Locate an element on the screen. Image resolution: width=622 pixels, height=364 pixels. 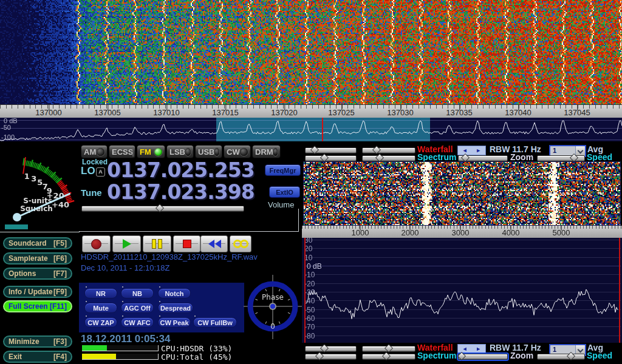
soundcard-button: Soundcard[F5] is located at coordinates (38, 243).